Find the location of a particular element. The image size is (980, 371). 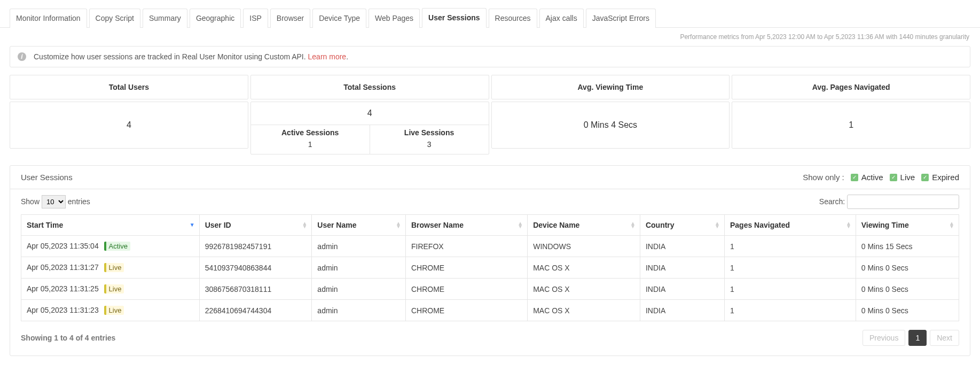

filter-live-checkbox: ✓ Live is located at coordinates (903, 177).